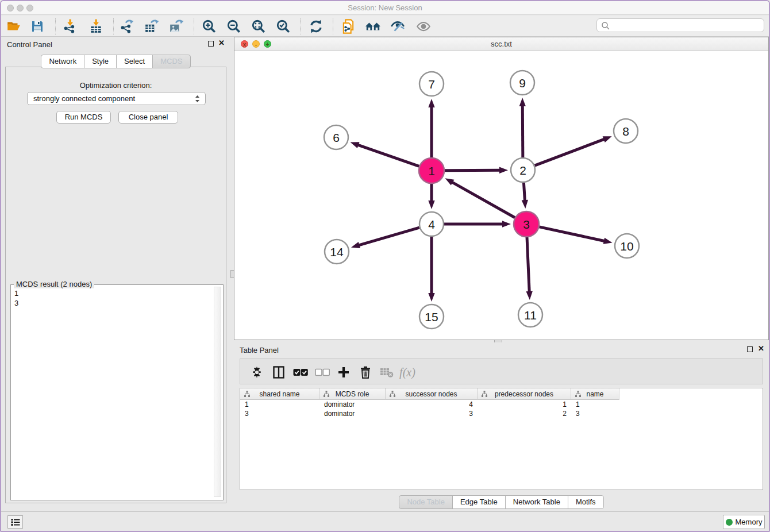 The height and width of the screenshot is (532, 770). Describe the element at coordinates (530, 315) in the screenshot. I see `graph-node-label: 11` at that location.